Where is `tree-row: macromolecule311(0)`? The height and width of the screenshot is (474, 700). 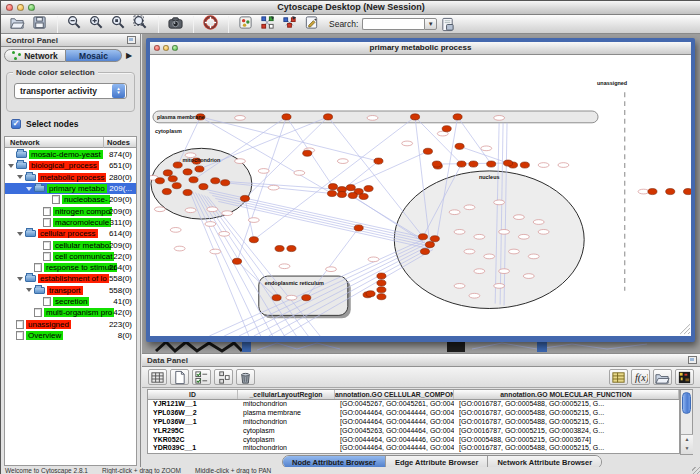
tree-row: macromolecule311(0) is located at coordinates (70, 222).